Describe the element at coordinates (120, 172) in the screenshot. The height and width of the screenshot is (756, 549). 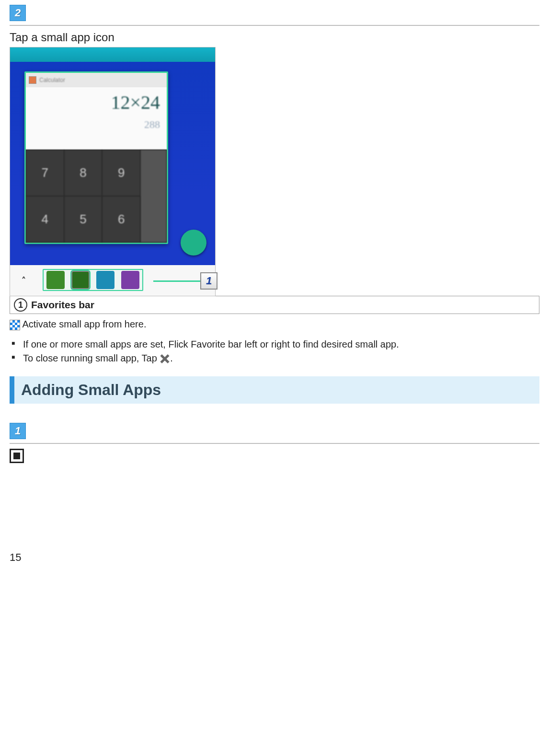
I see `phone-screenshot-container: Calculator 12×24 288 7 8 9 4 5 6 ˄` at that location.